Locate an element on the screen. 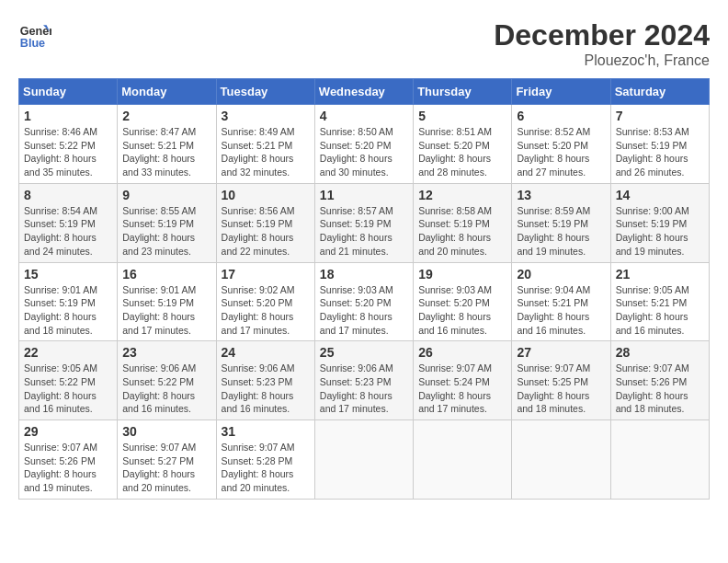  calendar-header: SundayMondayTuesdayWednesdayThursdayFrid… is located at coordinates (364, 92).